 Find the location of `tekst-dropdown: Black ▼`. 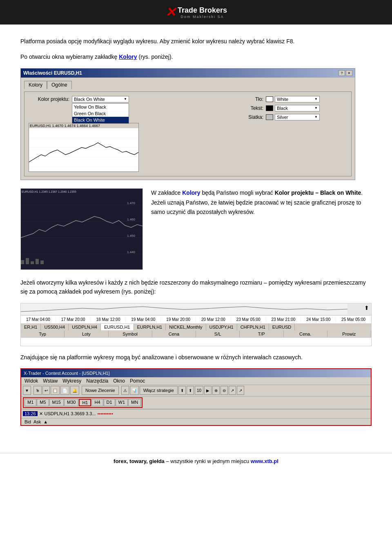

tekst-dropdown: Black ▼ is located at coordinates (297, 108).